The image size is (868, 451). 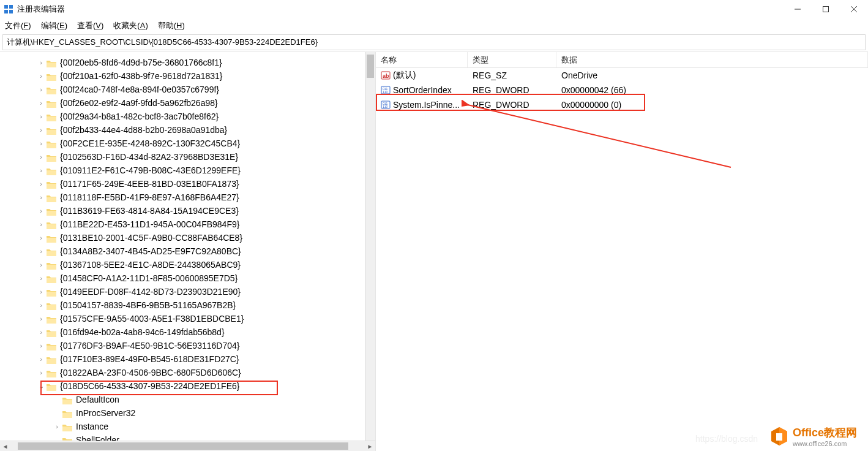 What do you see at coordinates (206, 184) in the screenshot?
I see `tree-item: ›{01171F65-249E-4EEB-81BD-03E1B0FA1873}` at bounding box center [206, 184].